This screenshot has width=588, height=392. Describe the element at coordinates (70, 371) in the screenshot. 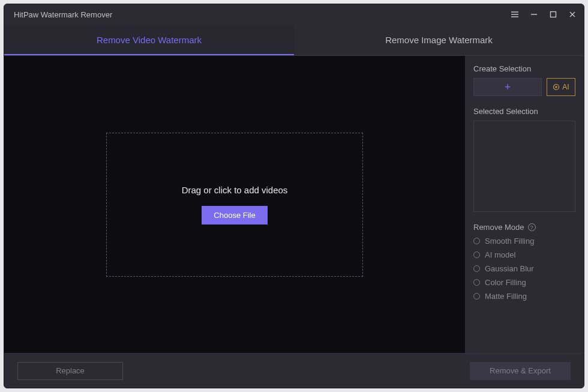

I see `replace-button: Replace` at that location.